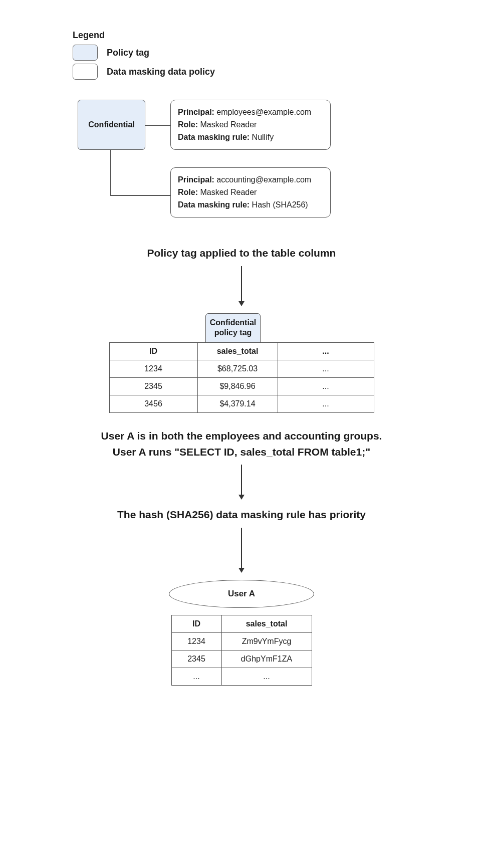 The image size is (483, 868). I want to click on result-table-wrap: ID sales_total 1234 Zm9vYmFycg 2345 dGhp…, so click(242, 650).